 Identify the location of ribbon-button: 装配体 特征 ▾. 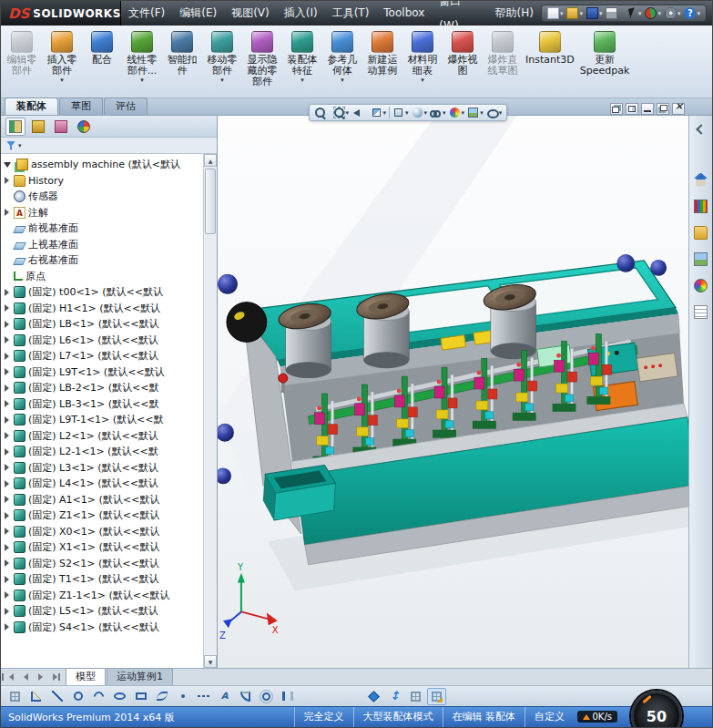
(302, 62).